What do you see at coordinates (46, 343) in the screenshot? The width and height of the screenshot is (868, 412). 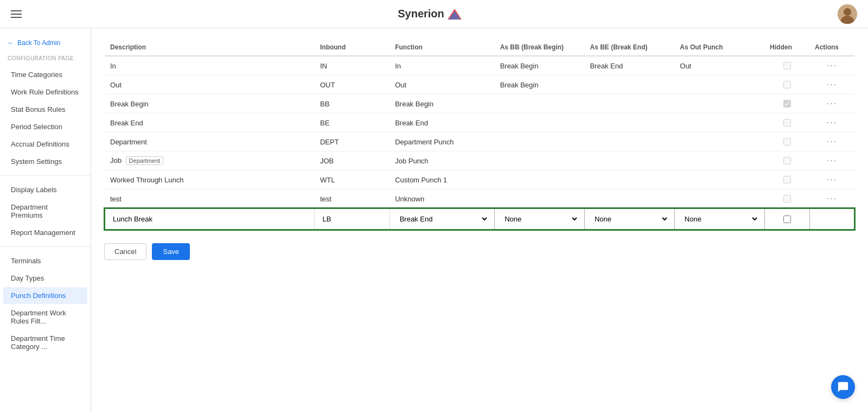 I see `sidebar-item-department-time-category: Department Time Category ...` at bounding box center [46, 343].